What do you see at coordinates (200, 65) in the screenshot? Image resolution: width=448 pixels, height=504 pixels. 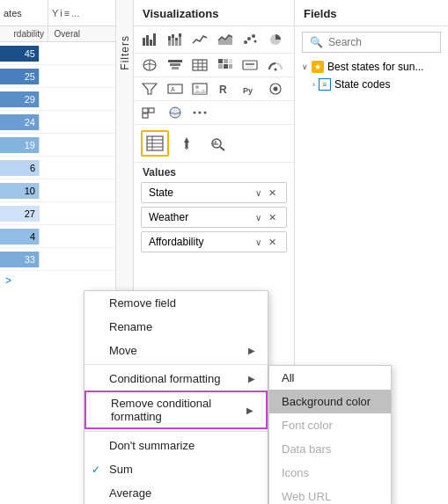 I see `table-viz-icon` at bounding box center [200, 65].